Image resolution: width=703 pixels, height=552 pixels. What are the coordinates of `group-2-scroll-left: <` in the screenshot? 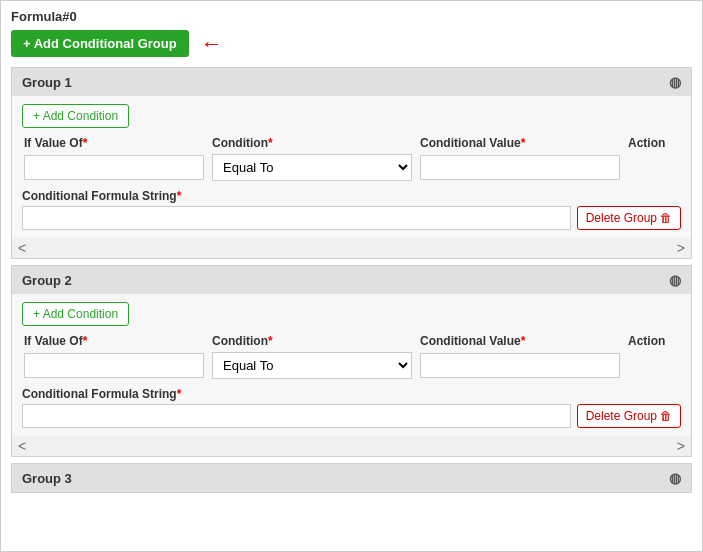 It's located at (22, 446).